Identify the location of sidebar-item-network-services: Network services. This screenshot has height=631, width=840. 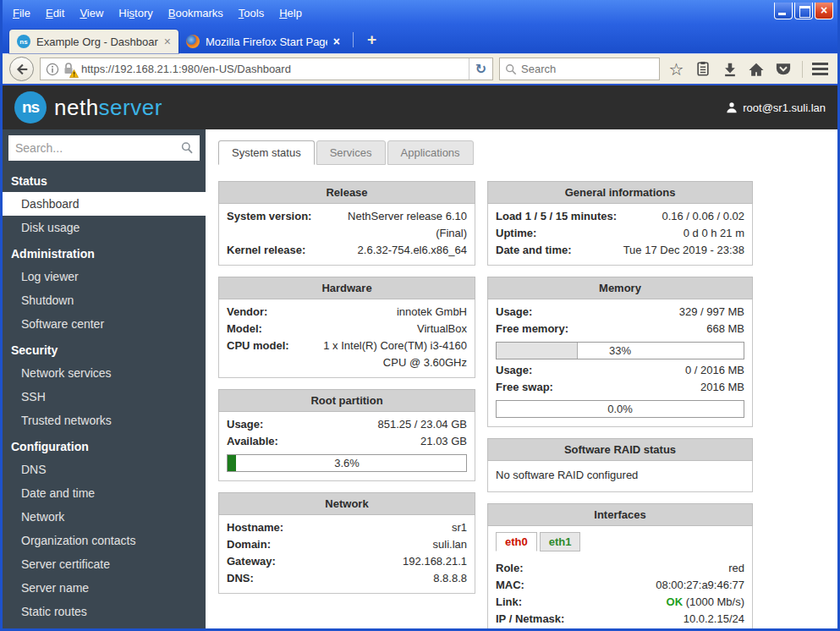
(104, 373).